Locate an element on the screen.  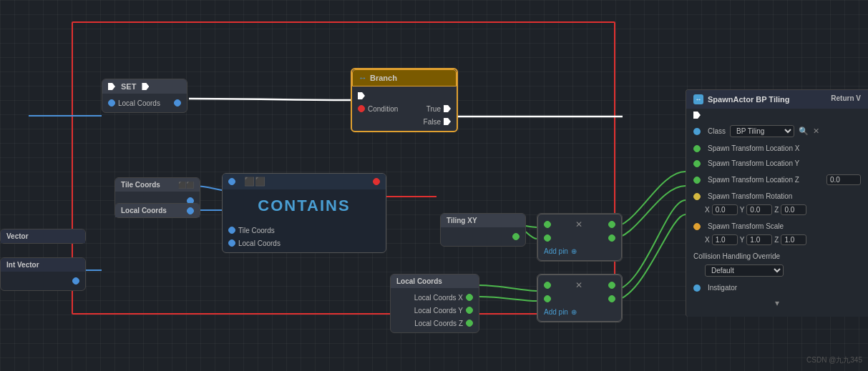
branch-false-pin is located at coordinates (447, 122).